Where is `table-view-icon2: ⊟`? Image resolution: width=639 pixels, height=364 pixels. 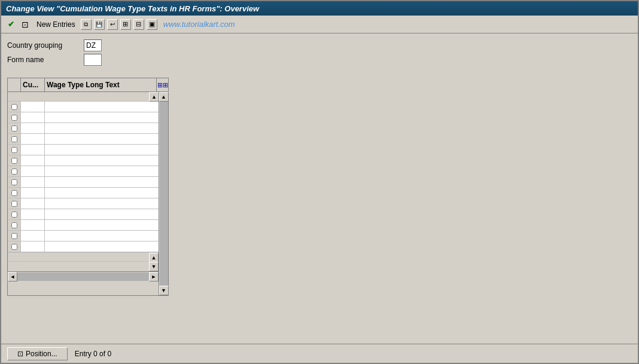
table-view-icon2: ⊟ is located at coordinates (139, 25).